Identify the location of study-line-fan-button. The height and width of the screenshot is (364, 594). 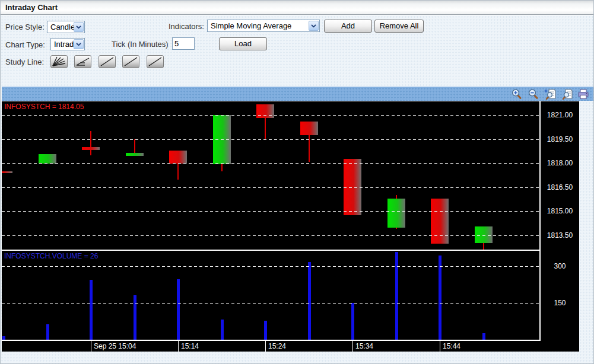
(59, 62).